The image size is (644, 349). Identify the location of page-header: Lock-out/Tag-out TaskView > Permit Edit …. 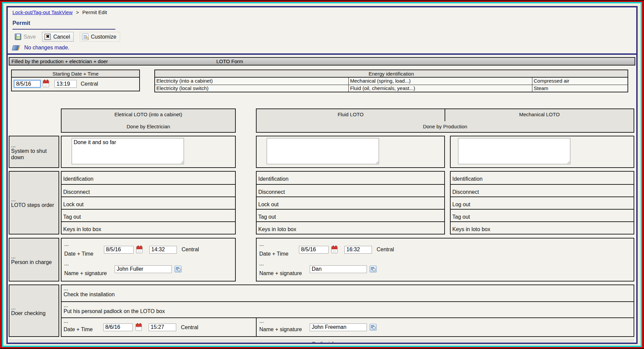
(322, 29).